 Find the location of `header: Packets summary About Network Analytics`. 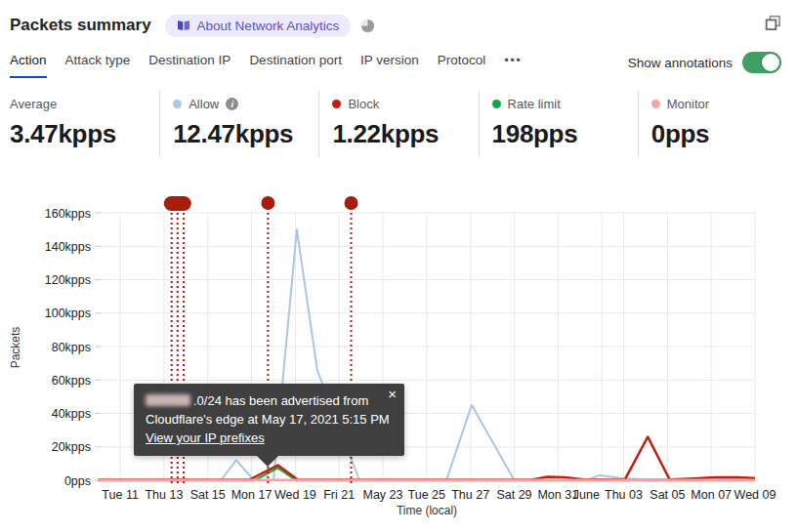

header: Packets summary About Network Analytics is located at coordinates (396, 25).